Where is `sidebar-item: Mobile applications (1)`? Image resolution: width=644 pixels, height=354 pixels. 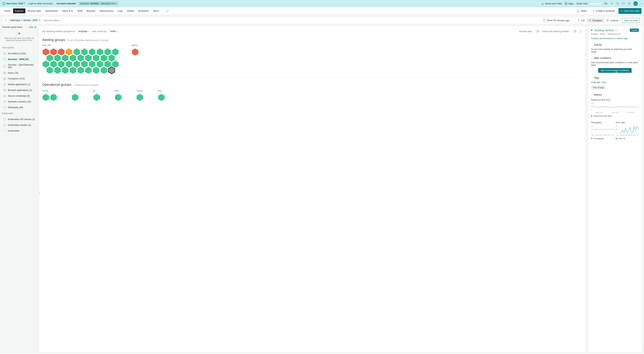 sidebar-item: Mobile applications (1) is located at coordinates (19, 84).